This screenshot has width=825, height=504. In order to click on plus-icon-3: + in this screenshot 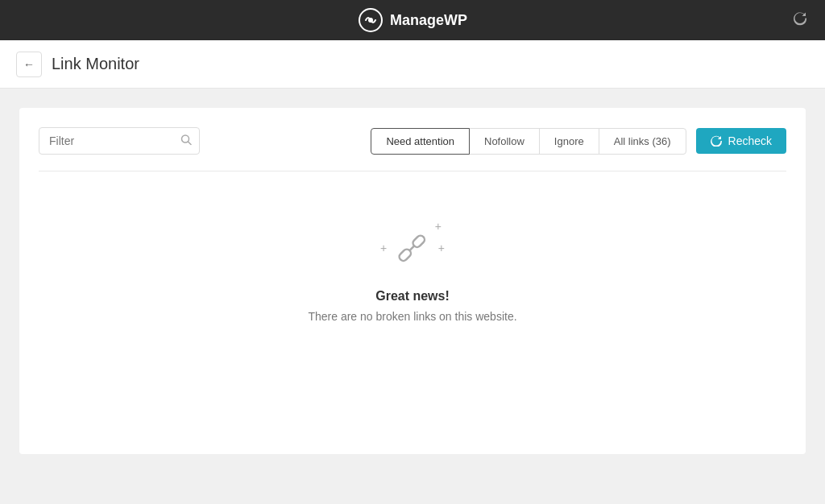, I will do `click(442, 248)`.